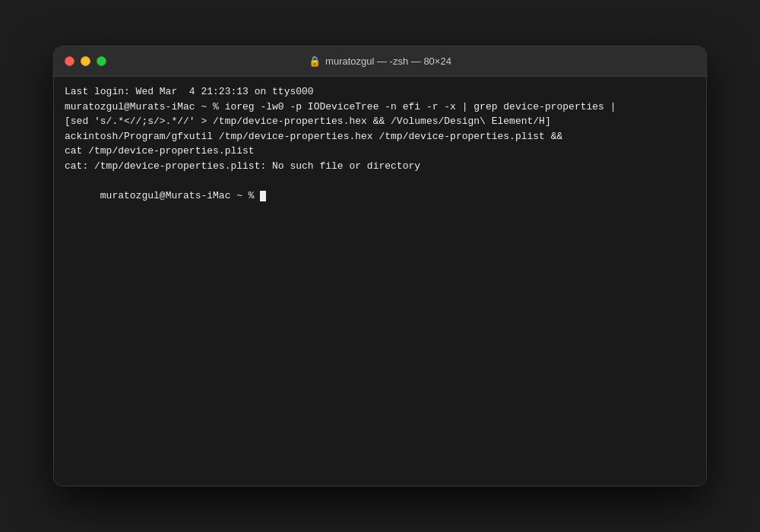 This screenshot has height=532, width=760. What do you see at coordinates (380, 196) in the screenshot?
I see `terminal-prompt-line: muratozgul@Murats-iMac ~ %` at bounding box center [380, 196].